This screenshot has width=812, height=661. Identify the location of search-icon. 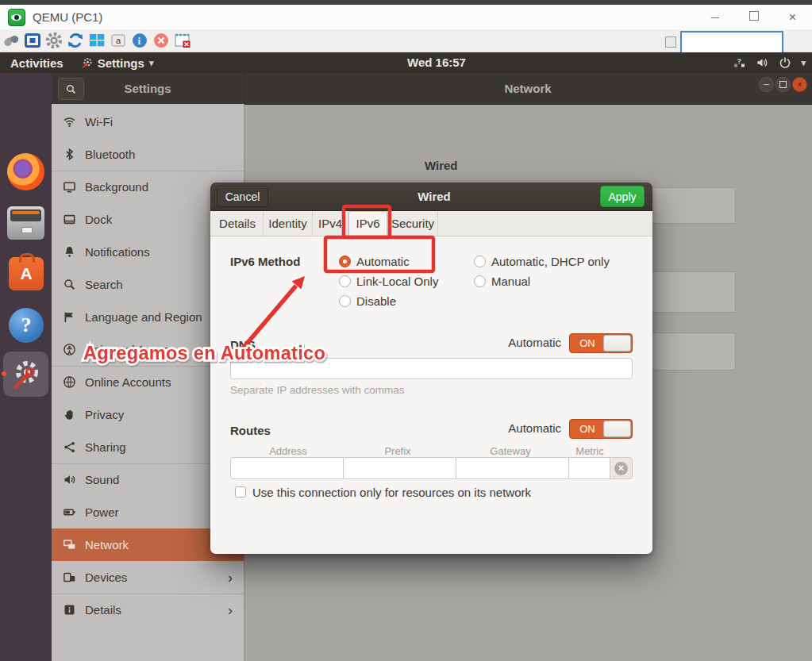
(71, 89).